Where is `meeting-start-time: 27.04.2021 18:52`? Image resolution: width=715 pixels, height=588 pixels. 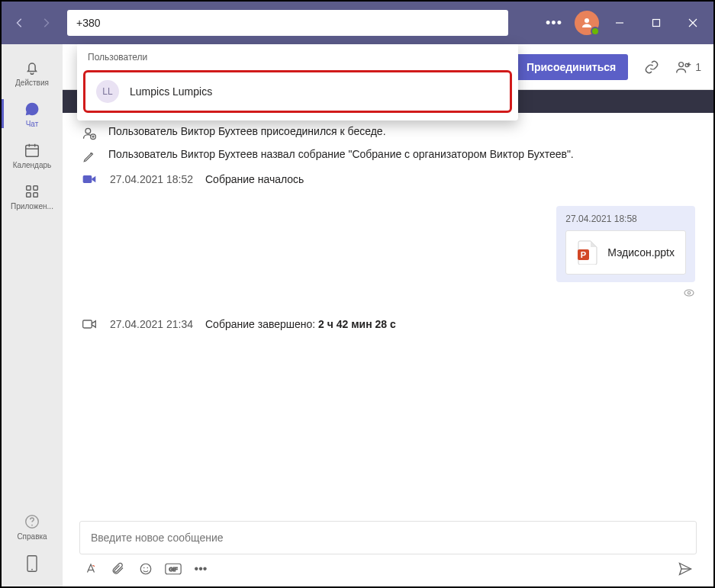 meeting-start-time: 27.04.2021 18:52 is located at coordinates (151, 179).